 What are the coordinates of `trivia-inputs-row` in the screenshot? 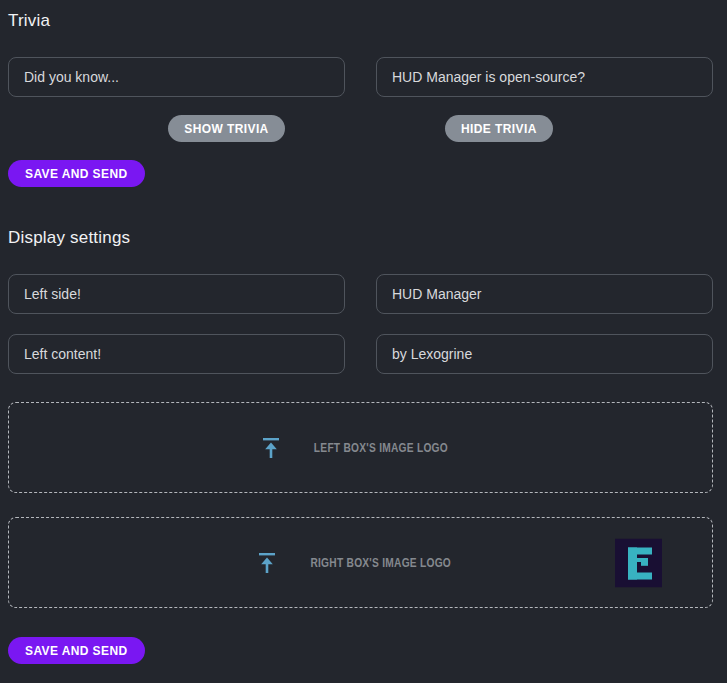 It's located at (360, 77).